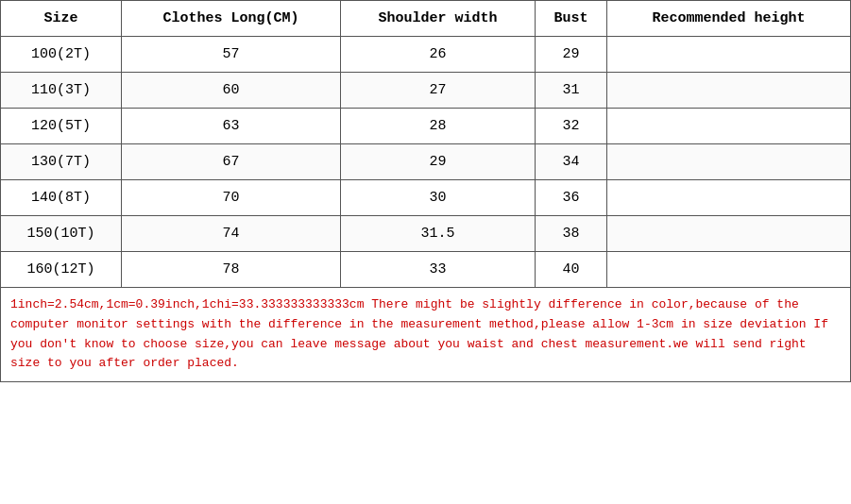  Describe the element at coordinates (426, 270) in the screenshot. I see `table-row: 160(12T)783340` at that location.